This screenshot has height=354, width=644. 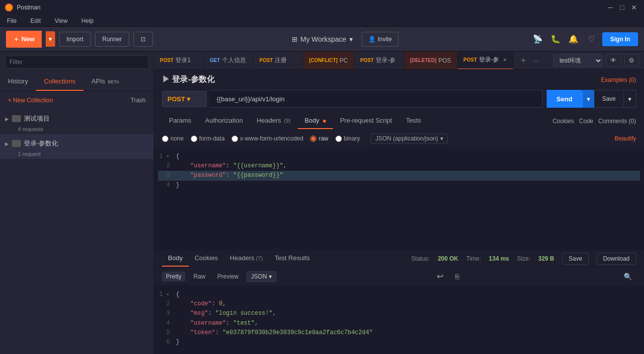 I want to click on tab-6: POST 登录-参 ✕, so click(x=485, y=61).